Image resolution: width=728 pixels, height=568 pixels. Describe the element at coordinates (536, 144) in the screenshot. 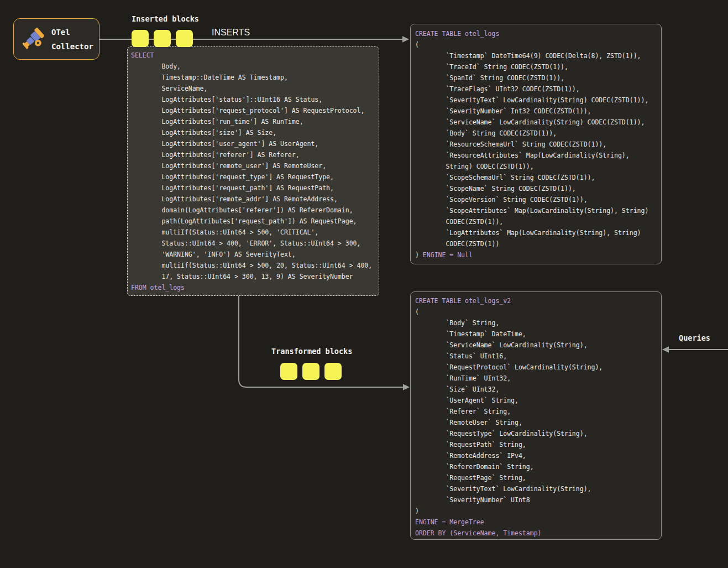

I see `create-table-otel-logs-code: CREATE TABLE otel_logs( `Timestamp` Date…` at that location.